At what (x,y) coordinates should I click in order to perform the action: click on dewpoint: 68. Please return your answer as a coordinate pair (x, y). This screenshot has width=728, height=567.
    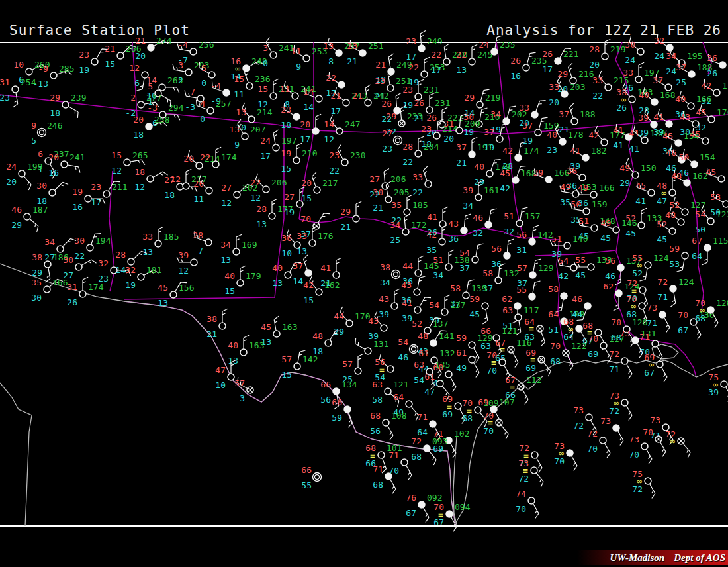
    Looking at the image, I should click on (555, 362).